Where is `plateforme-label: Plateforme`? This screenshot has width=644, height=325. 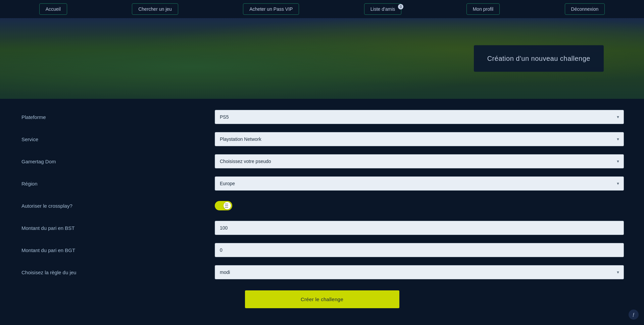
plateforme-label: Plateforme is located at coordinates (117, 117).